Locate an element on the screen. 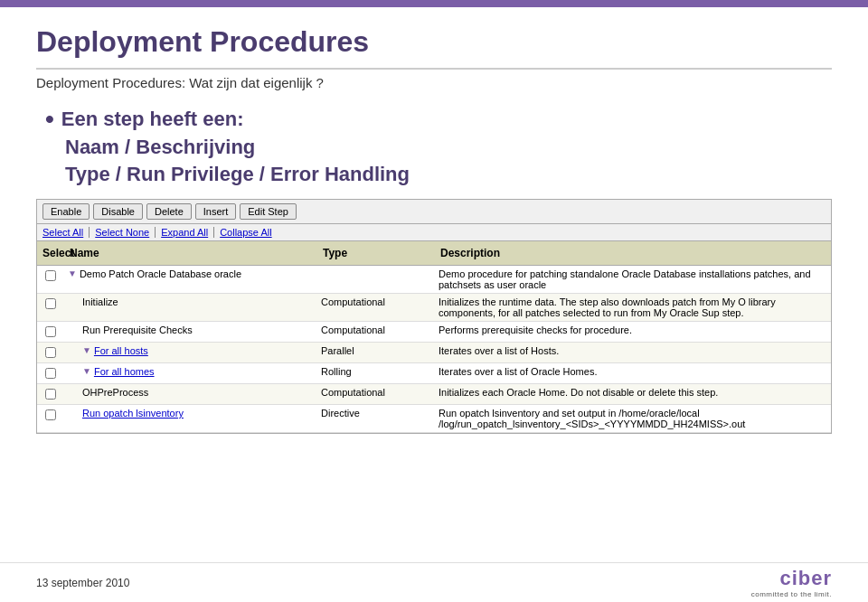 This screenshot has height=602, width=868. disable-button: Disable is located at coordinates (118, 212).